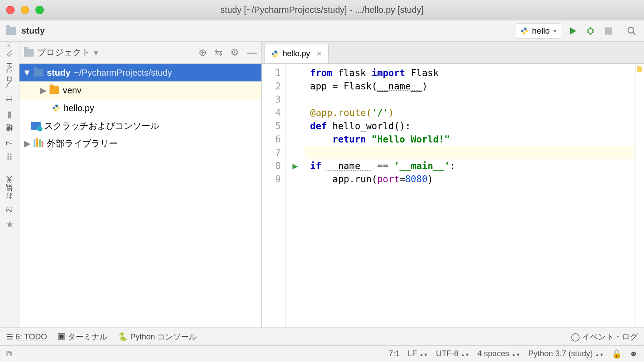 The image size is (644, 362). What do you see at coordinates (418, 354) in the screenshot?
I see `line-separator: LF ▲▼` at bounding box center [418, 354].